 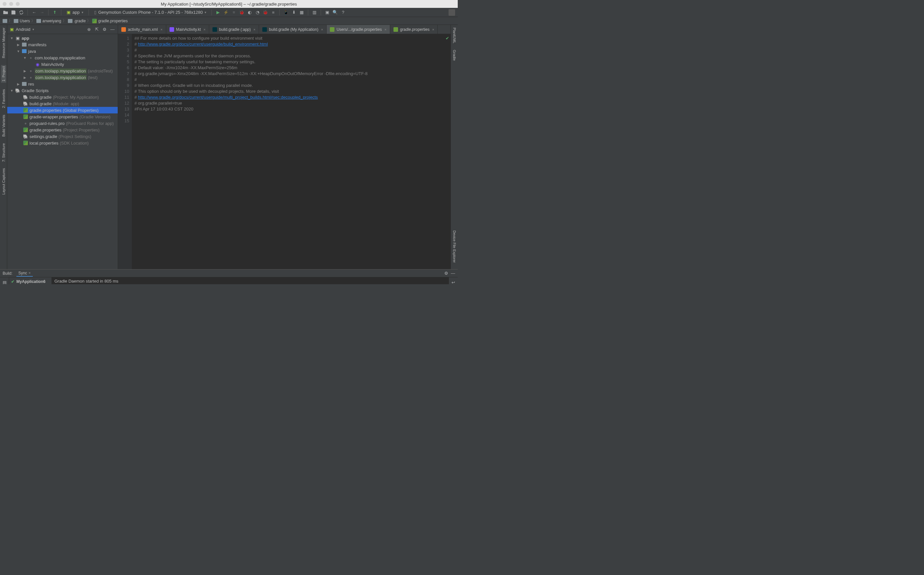 I want to click on help-icon: ?, so click(x=343, y=13).